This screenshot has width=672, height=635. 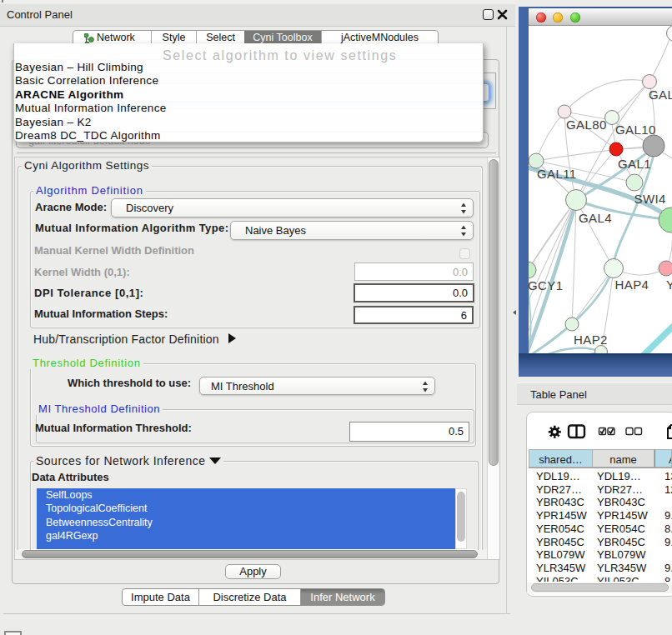 I want to click on svg-text: GCY1, so click(x=545, y=285).